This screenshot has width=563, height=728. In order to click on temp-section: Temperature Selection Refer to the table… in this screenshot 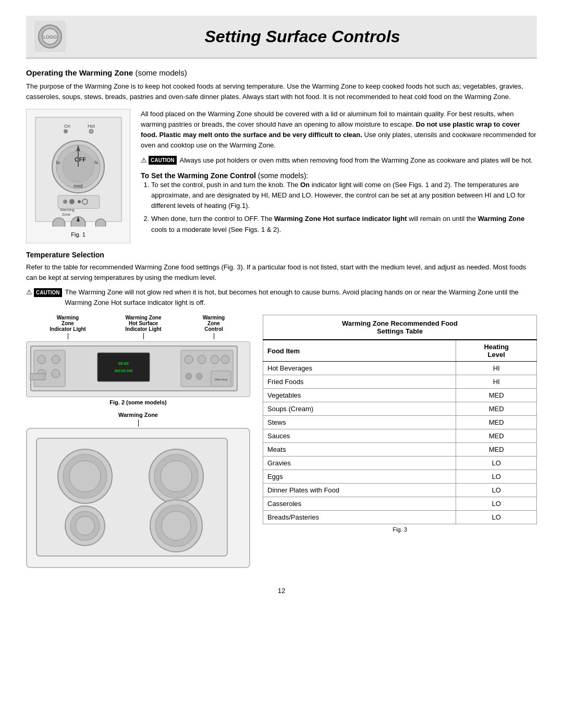, I will do `click(282, 279)`.